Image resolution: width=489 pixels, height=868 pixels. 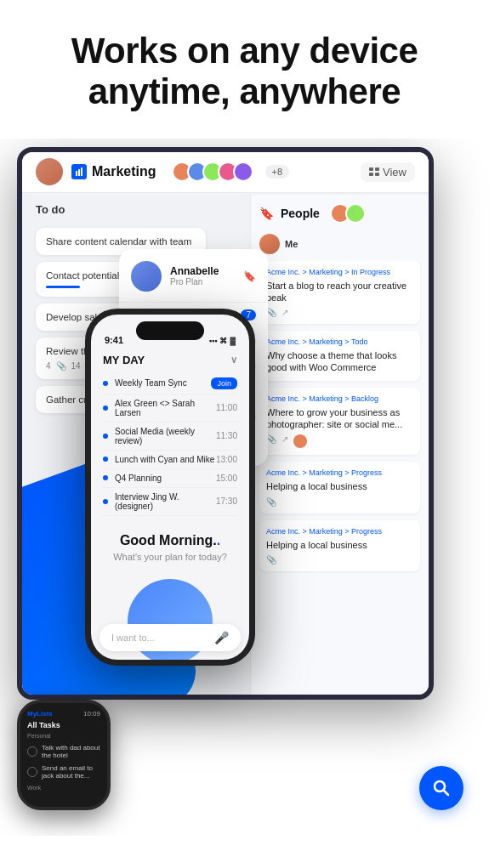 I want to click on join-button: Join, so click(x=225, y=383).